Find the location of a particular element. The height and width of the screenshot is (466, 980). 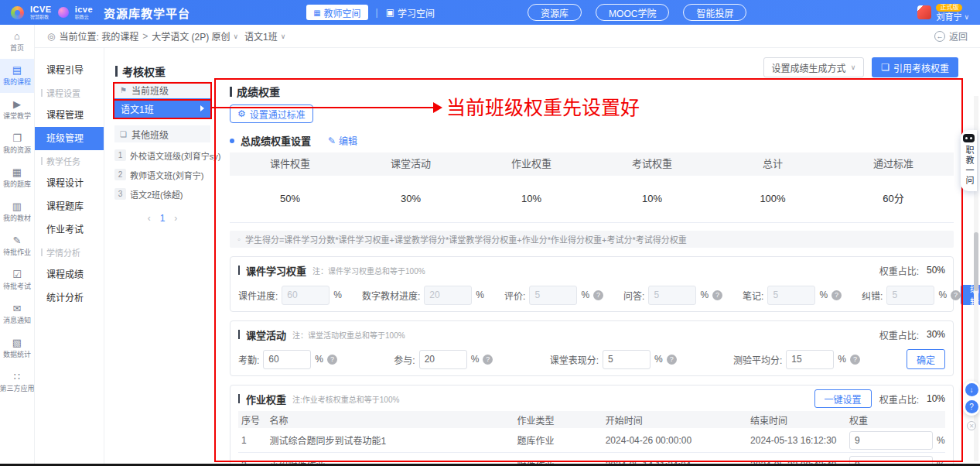

avatar is located at coordinates (924, 12).